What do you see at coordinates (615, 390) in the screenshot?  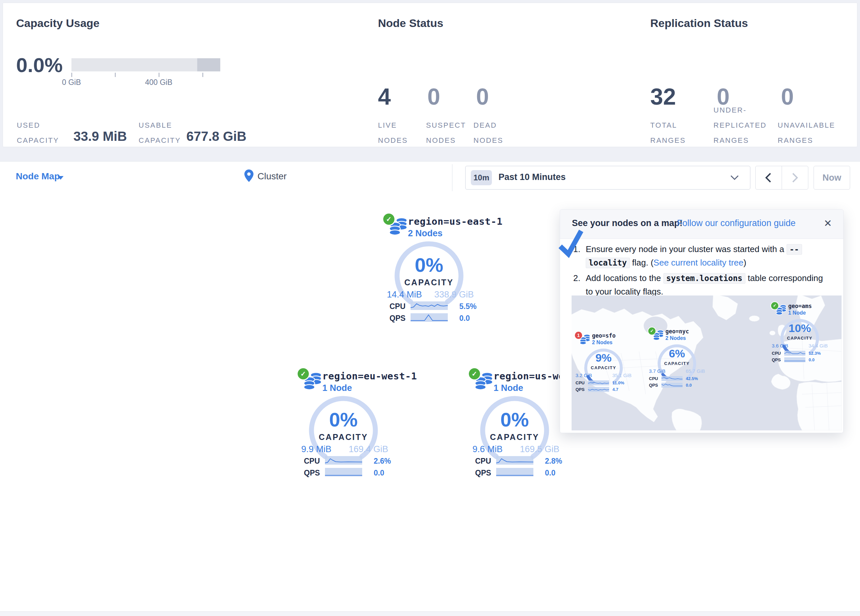 I see `qps-value: 4.7` at bounding box center [615, 390].